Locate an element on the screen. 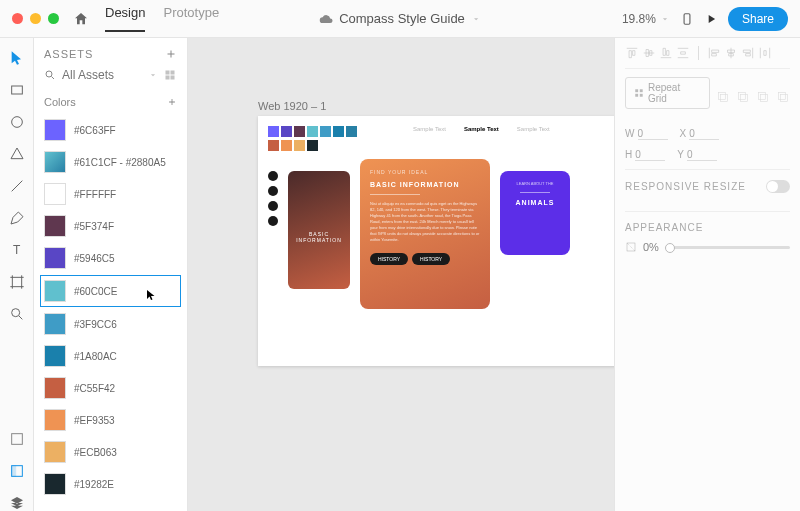  document-name: Compass Style Guide is located at coordinates (402, 18).